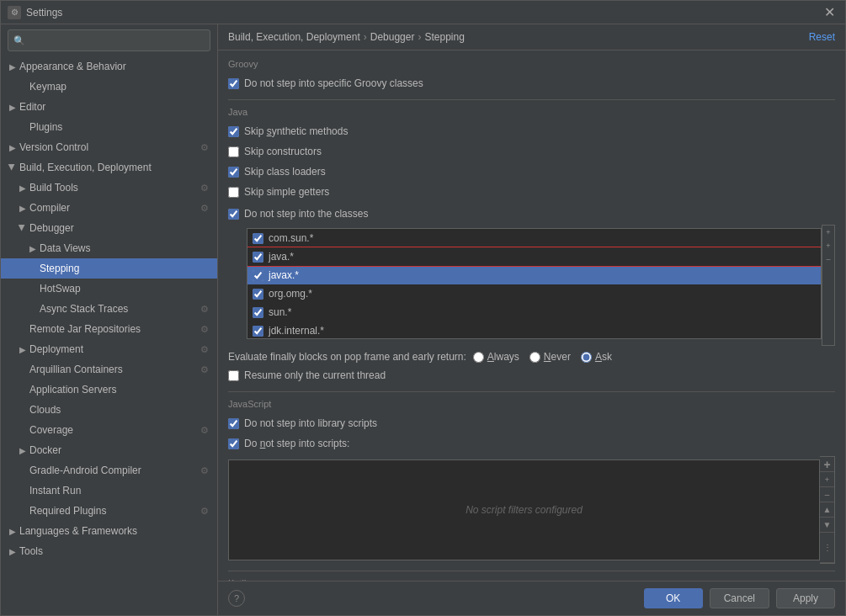 This screenshot has height=616, width=846. I want to click on no-step-library-checkbox, so click(234, 424).